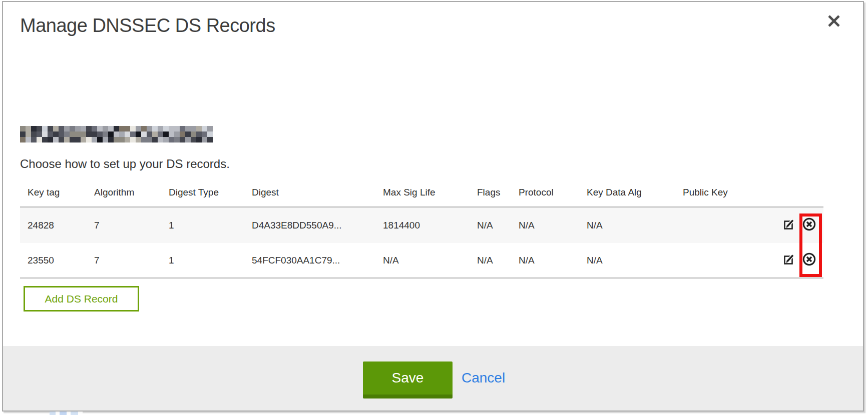  I want to click on cell-digest: 54FCF030AA1C79..., so click(317, 260).